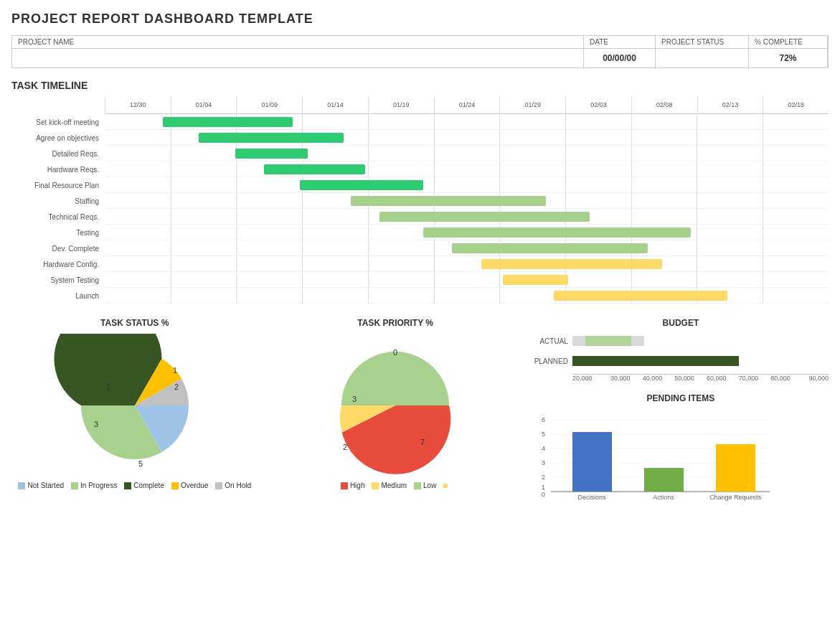 The height and width of the screenshot is (638, 840). I want to click on label-not-started: 2, so click(176, 387).